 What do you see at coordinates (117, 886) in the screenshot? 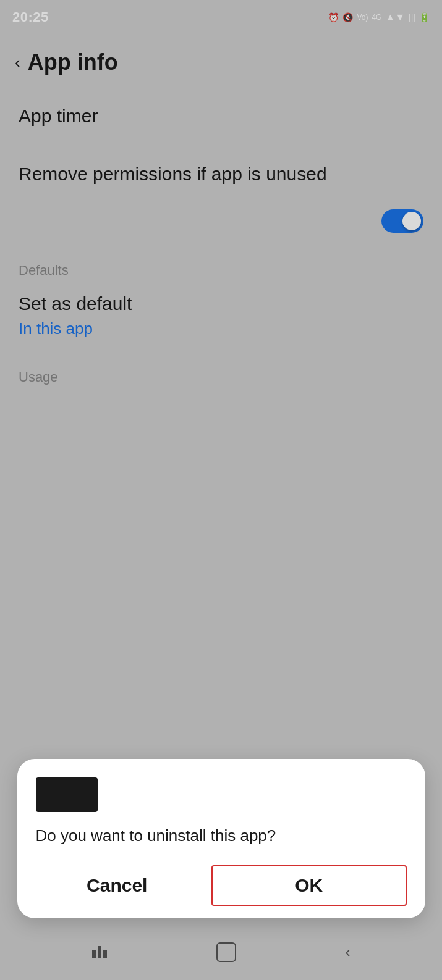
I see `cancel-button: Cancel` at bounding box center [117, 886].